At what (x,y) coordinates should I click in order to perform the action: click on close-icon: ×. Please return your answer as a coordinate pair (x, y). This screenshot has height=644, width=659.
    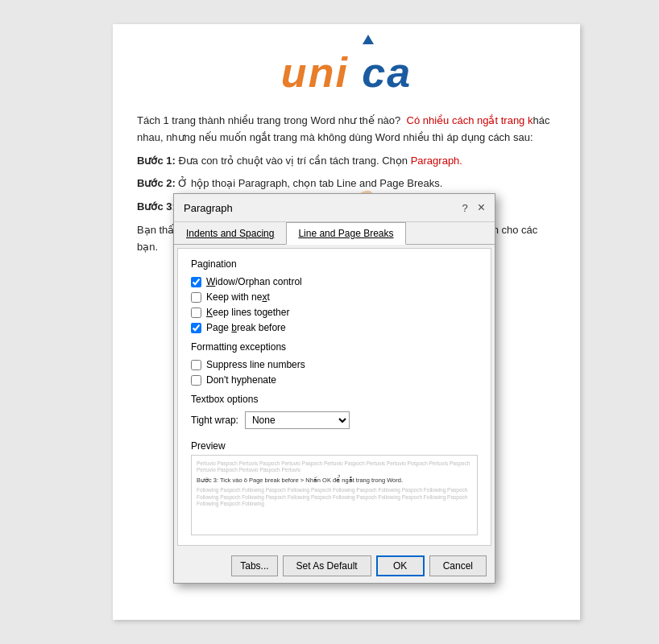
    Looking at the image, I should click on (482, 208).